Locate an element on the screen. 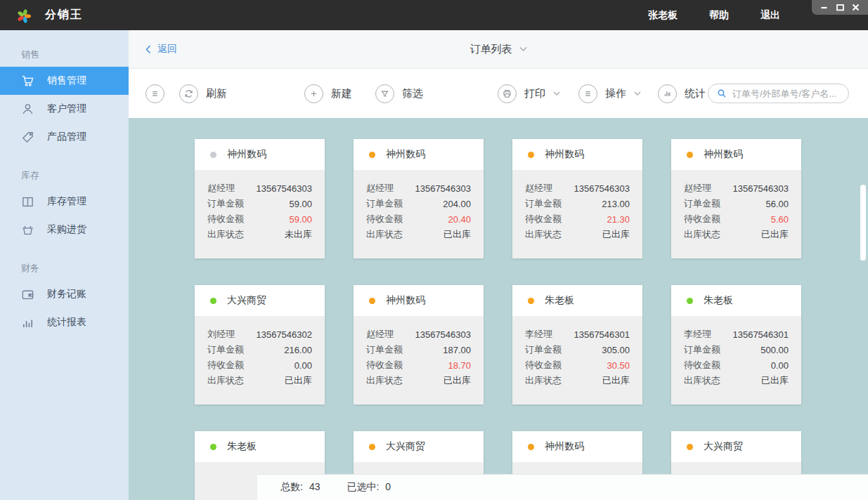 The width and height of the screenshot is (868, 500). sidebar-item-barchart: 统计报表 is located at coordinates (65, 322).